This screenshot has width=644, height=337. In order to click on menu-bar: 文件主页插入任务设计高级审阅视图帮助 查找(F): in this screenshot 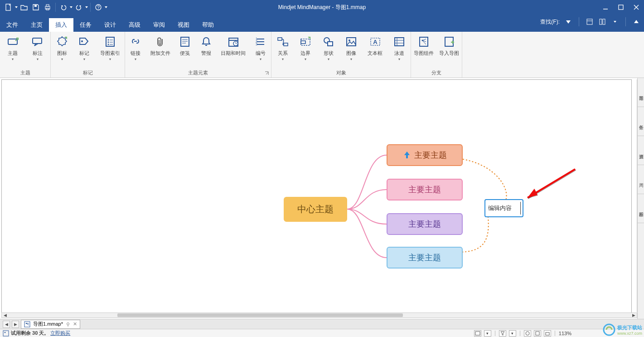, I will do `click(322, 23)`.